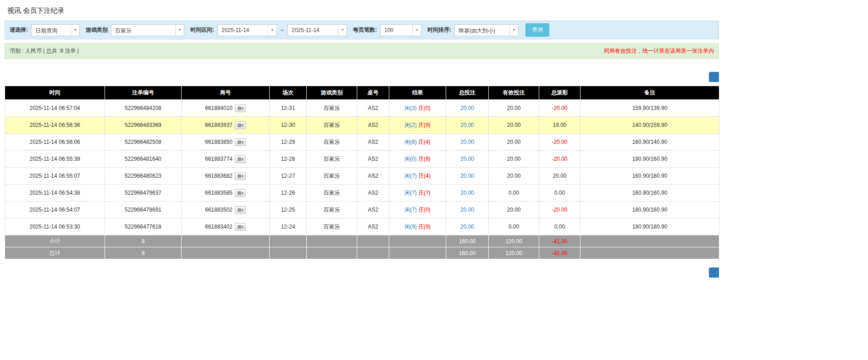 The width and height of the screenshot is (868, 360). I want to click on query-type-select: 日期查询 ▼, so click(55, 30).